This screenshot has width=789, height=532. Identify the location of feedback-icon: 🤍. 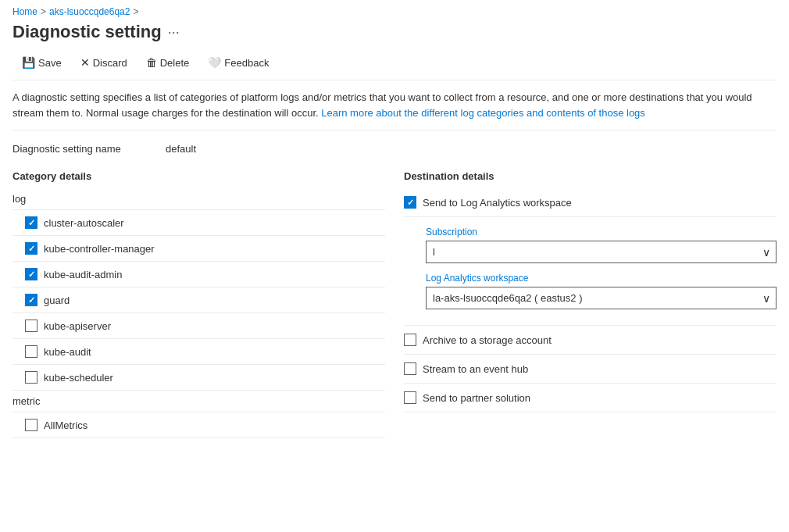
(214, 62).